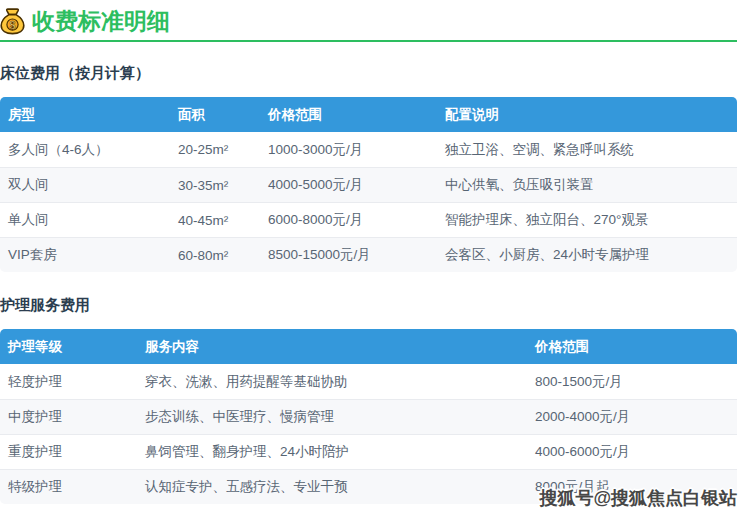 This screenshot has width=740, height=512. I want to click on section-title-bed-fees: 床位费用（按月计算）, so click(370, 73).